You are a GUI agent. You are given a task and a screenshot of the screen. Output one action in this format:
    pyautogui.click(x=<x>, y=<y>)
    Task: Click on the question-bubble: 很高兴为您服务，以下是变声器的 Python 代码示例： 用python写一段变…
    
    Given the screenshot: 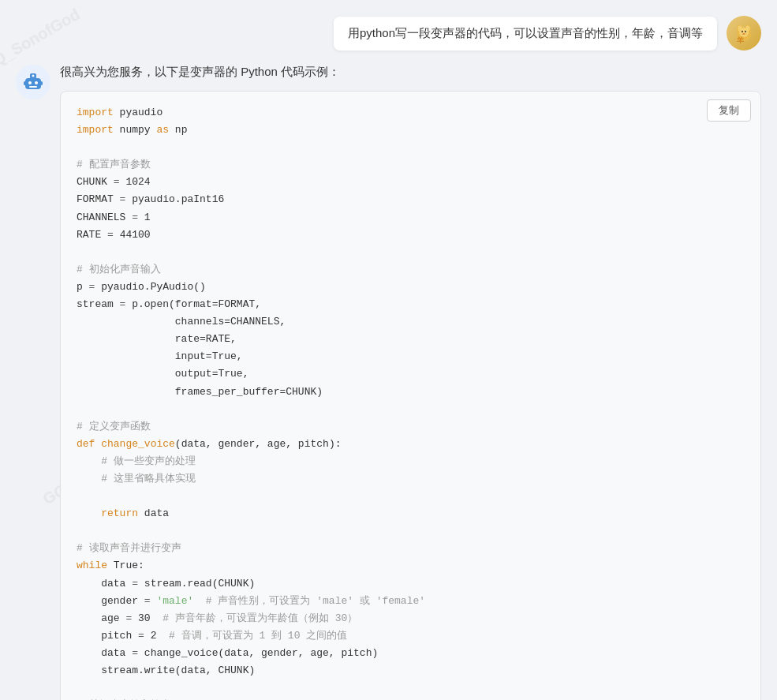 What is the action you would take?
    pyautogui.click(x=525, y=33)
    